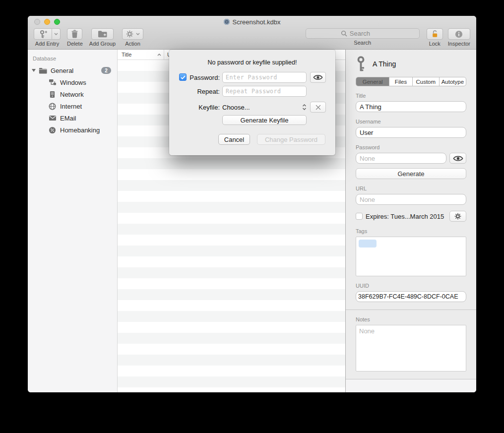  I want to click on window-chrome: Screenshot.kdbx, so click(252, 33).